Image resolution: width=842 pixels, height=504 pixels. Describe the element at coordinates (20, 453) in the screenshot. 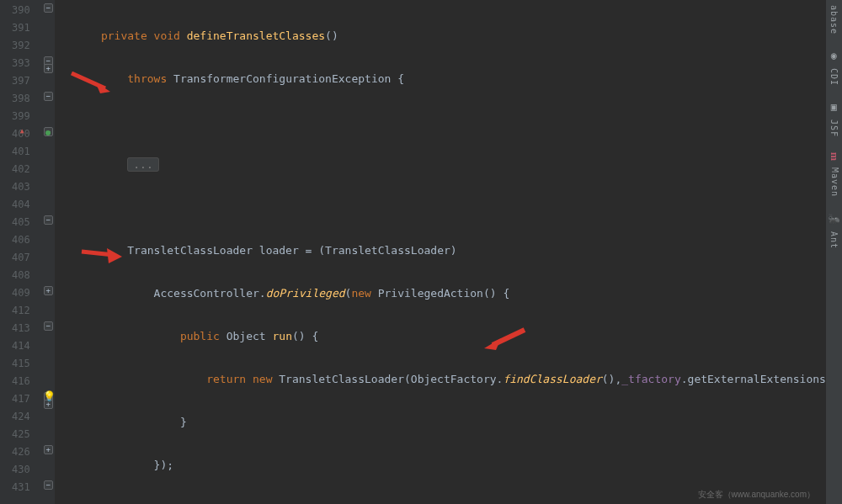

I see `line-number: 426` at that location.